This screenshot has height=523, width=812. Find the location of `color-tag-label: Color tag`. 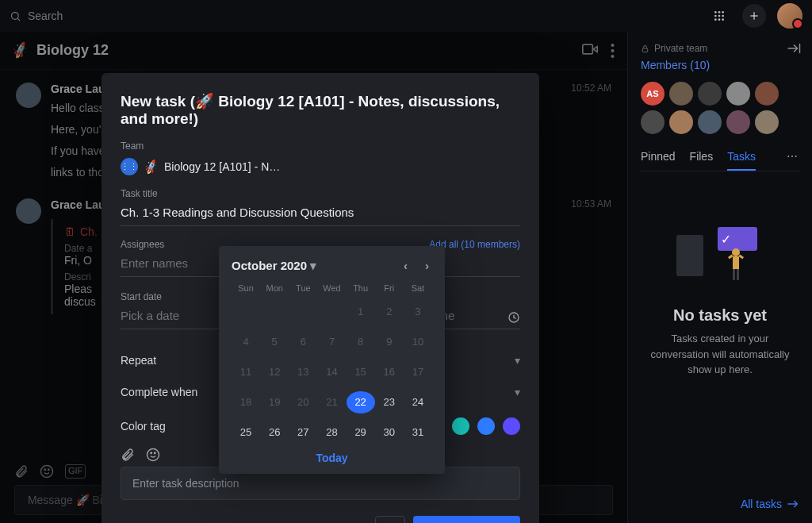

color-tag-label: Color tag is located at coordinates (143, 426).